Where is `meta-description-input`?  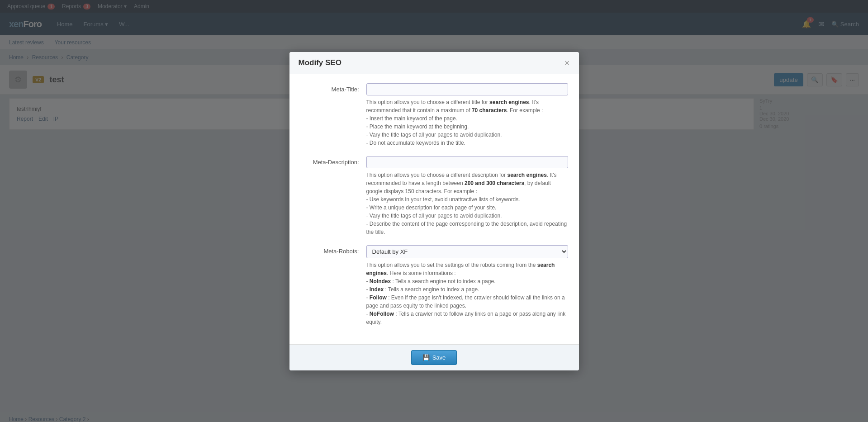
meta-description-input is located at coordinates (467, 162).